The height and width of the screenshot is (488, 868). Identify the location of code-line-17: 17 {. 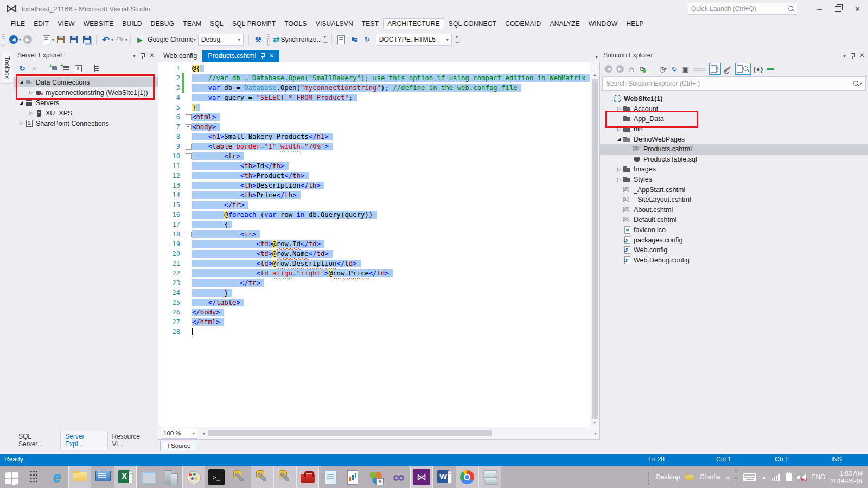
(374, 224).